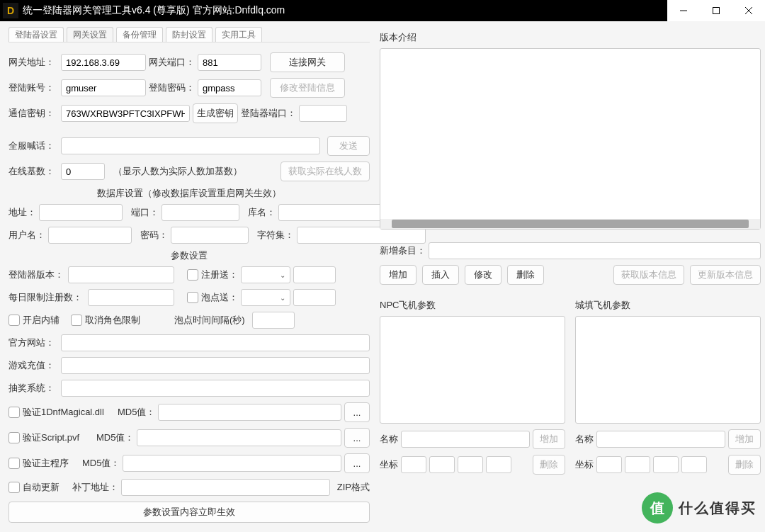 This screenshot has height=532, width=765. Describe the element at coordinates (33, 388) in the screenshot. I see `lottery-label: 抽奖系统：` at that location.